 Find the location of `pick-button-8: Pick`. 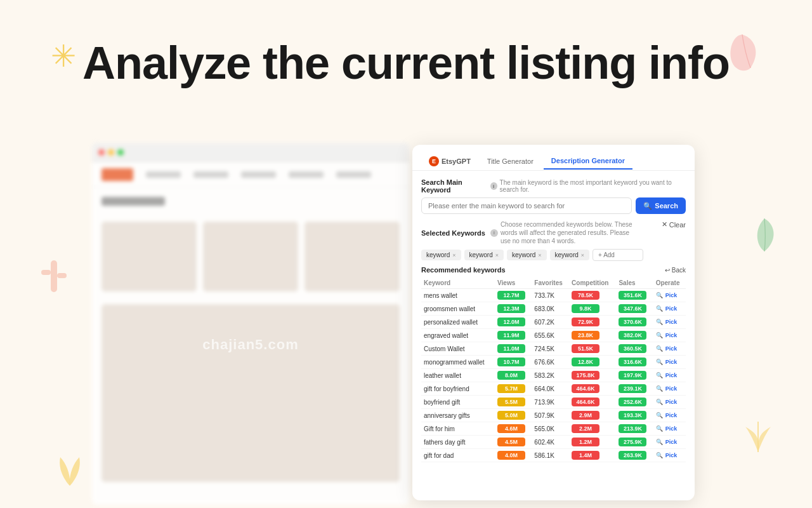

pick-button-8: Pick is located at coordinates (671, 402).